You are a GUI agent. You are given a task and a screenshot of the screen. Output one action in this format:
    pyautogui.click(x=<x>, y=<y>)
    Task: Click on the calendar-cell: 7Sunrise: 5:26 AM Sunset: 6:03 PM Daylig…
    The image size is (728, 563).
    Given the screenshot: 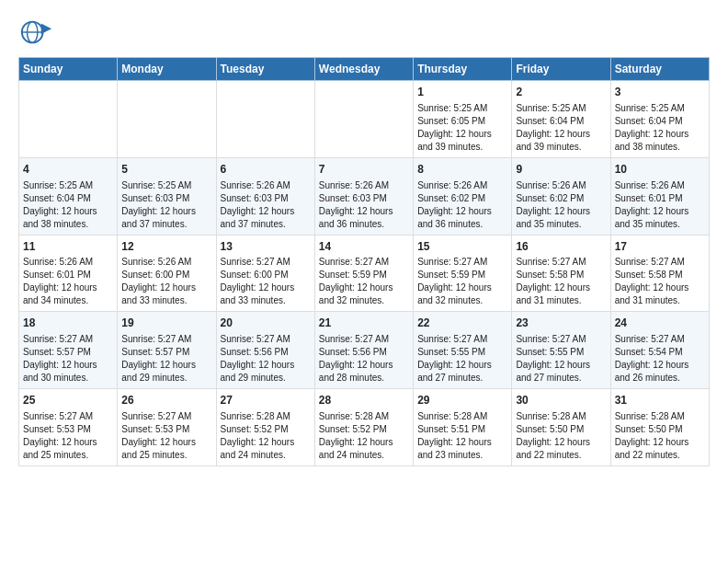 What is the action you would take?
    pyautogui.click(x=364, y=196)
    